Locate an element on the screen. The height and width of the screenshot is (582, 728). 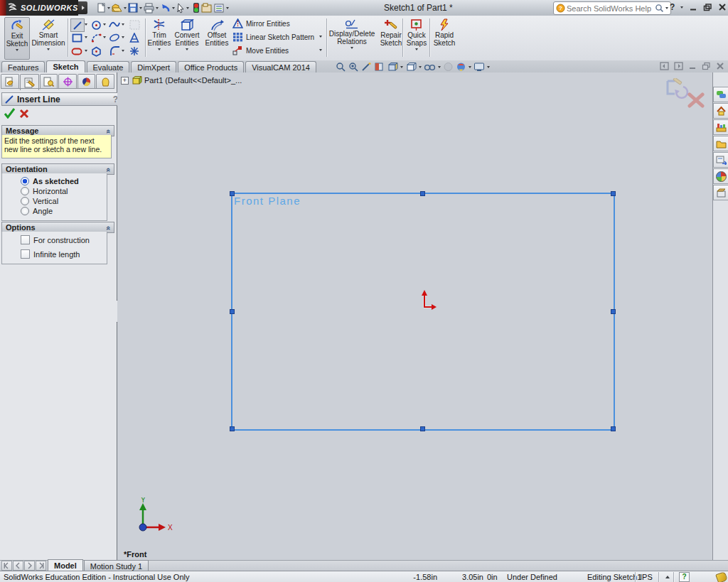
custom-properties-button is located at coordinates (721, 193).